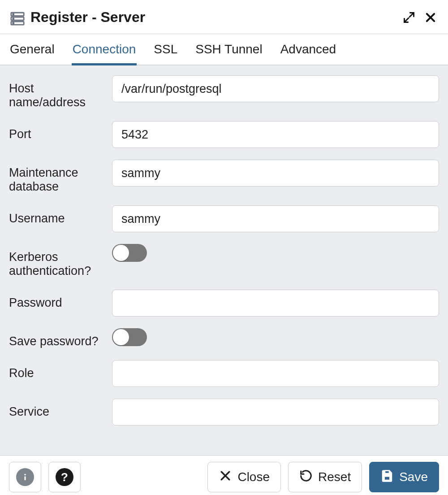 The image size is (448, 495). Describe the element at coordinates (276, 412) in the screenshot. I see `service-input` at that location.